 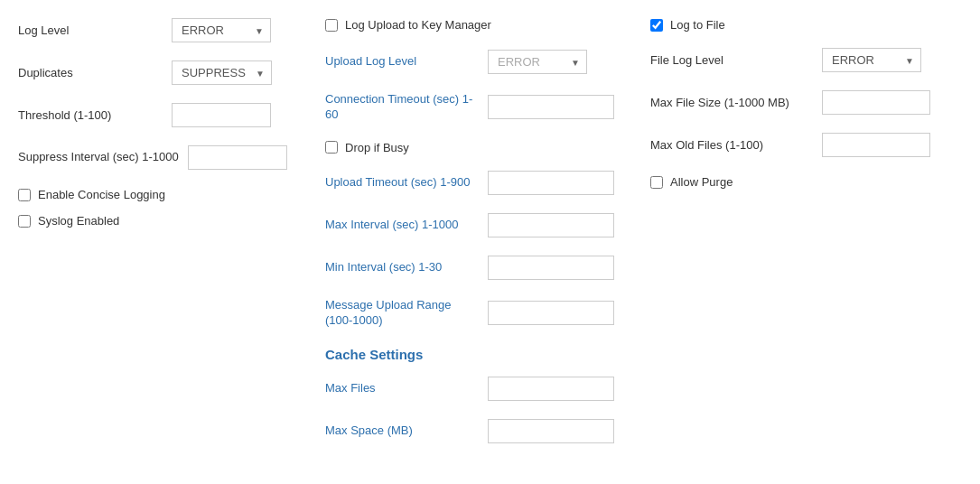 I want to click on max-file-size-row: Max File Size (1-1000 MB) 1, so click(x=806, y=103).